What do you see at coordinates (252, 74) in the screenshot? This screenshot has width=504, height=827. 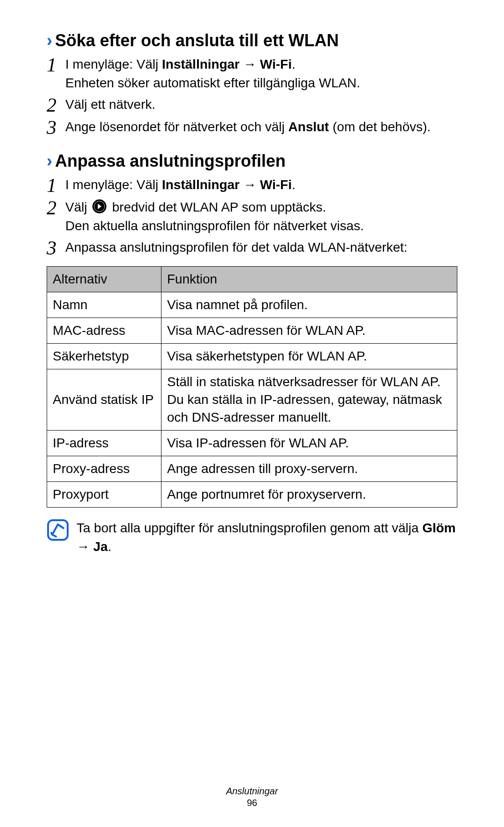 I see `step-1-1: 1 I menyläge: Välj Inställningar → Wi-Fi…` at bounding box center [252, 74].